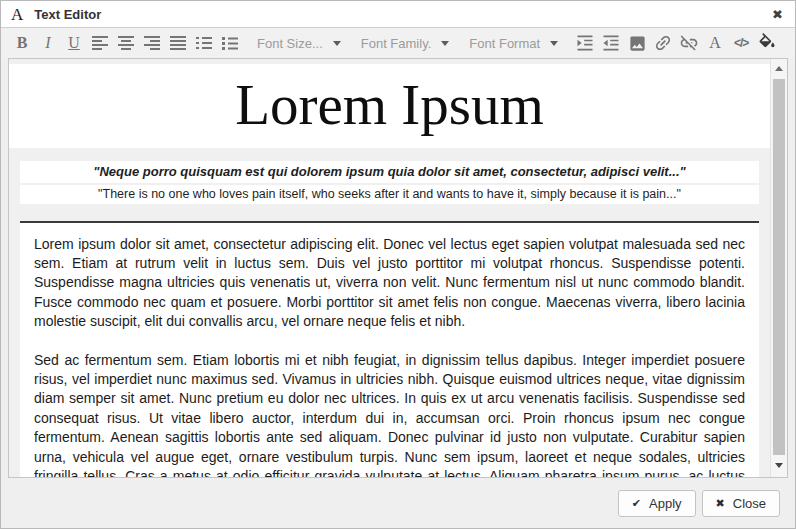 The height and width of the screenshot is (529, 796). I want to click on ordered-list-button, so click(204, 43).